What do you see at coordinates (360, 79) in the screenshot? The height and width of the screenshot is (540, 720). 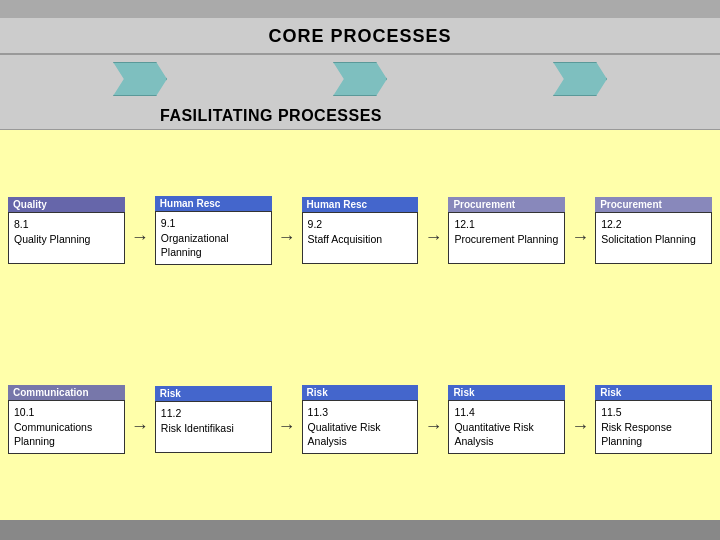 I see `arrow-row` at bounding box center [360, 79].